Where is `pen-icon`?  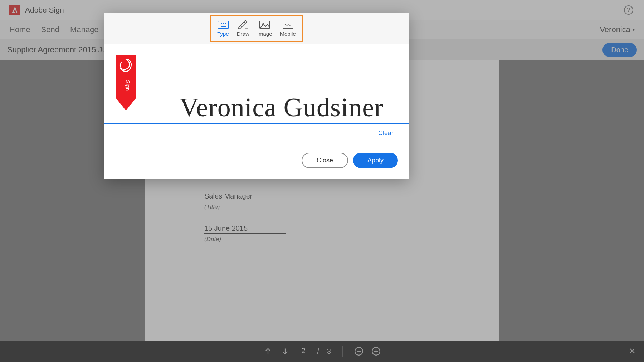
pen-icon is located at coordinates (243, 25).